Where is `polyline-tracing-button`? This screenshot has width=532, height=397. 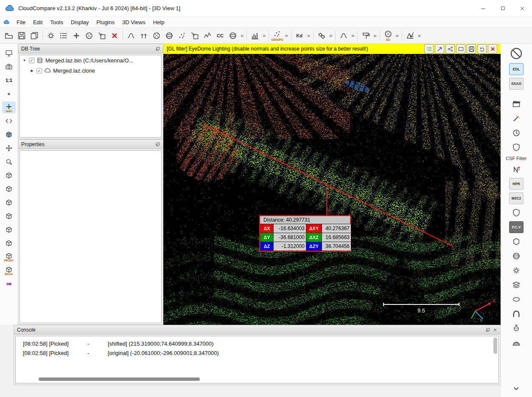
polyline-tracing-button is located at coordinates (207, 36).